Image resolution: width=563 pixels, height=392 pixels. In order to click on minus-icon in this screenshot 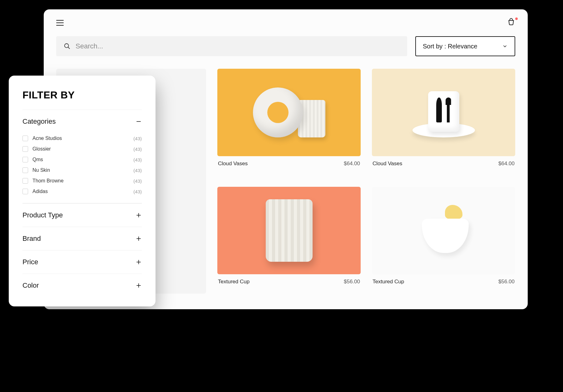, I will do `click(139, 122)`.